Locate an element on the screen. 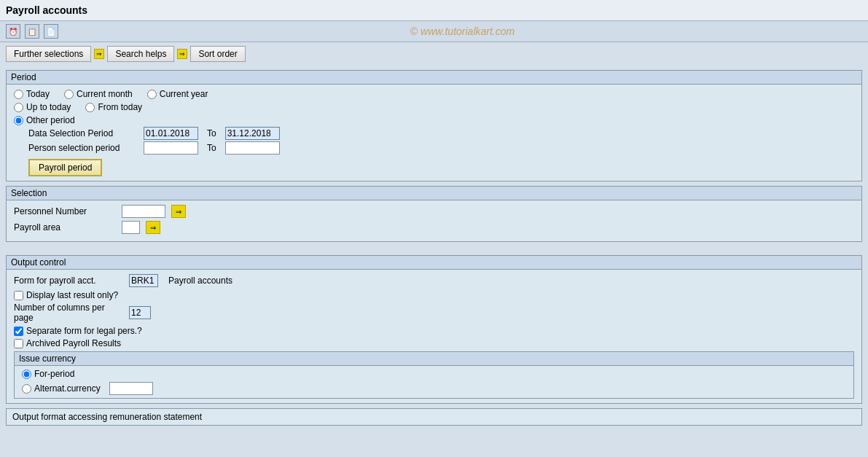  issue-currency-title: Issue currency is located at coordinates (434, 359).